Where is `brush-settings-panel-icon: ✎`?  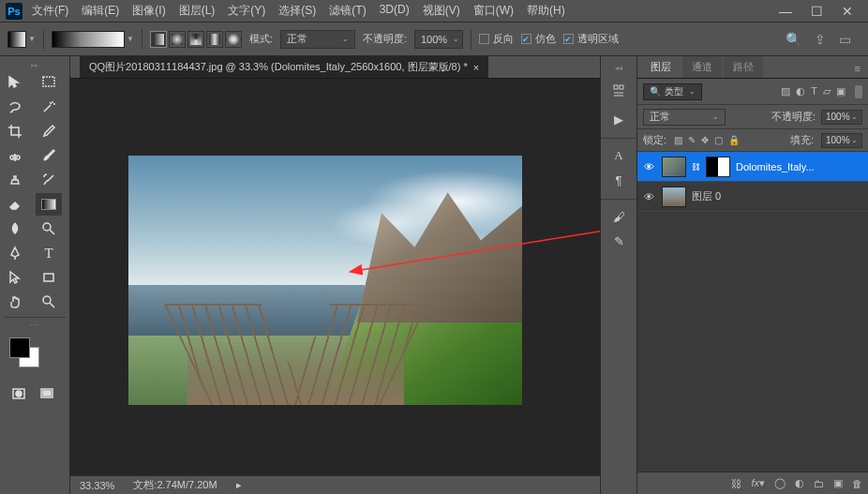
brush-settings-panel-icon: ✎ is located at coordinates (619, 241).